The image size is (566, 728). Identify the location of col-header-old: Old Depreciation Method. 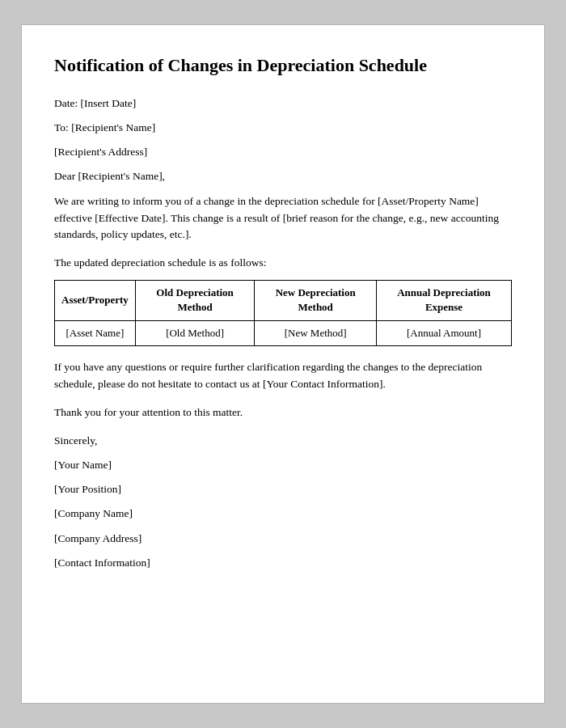
(195, 301).